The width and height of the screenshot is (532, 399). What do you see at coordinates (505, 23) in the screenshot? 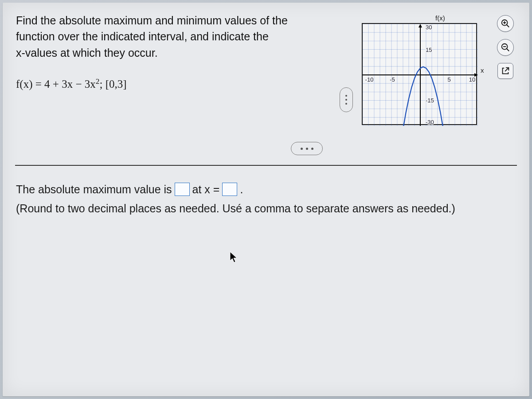
I see `zoom-in-button` at bounding box center [505, 23].